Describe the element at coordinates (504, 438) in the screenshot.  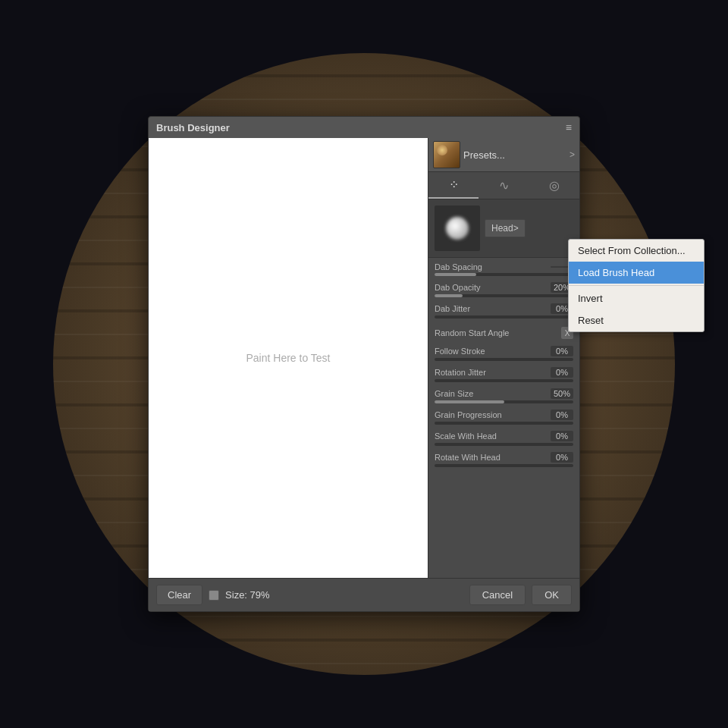
I see `slider-scale-with-head: Scale With Head 0%` at that location.